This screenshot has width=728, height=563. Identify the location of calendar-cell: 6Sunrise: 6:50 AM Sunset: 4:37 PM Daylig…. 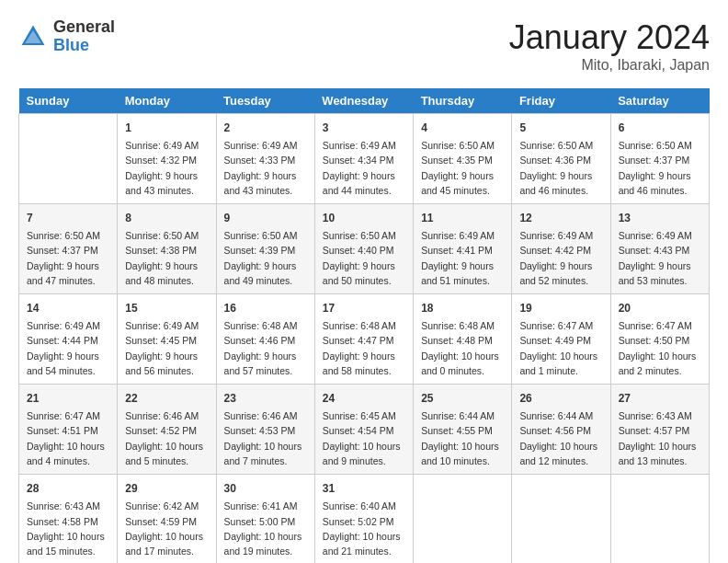
(660, 159).